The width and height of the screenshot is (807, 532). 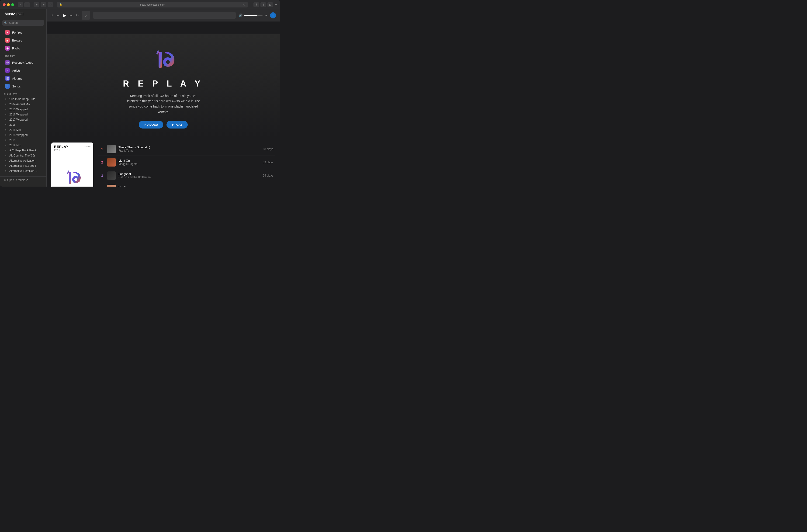 I want to click on sidebar-playlist-pl-2019: ♫ 2019, so click(x=23, y=140).